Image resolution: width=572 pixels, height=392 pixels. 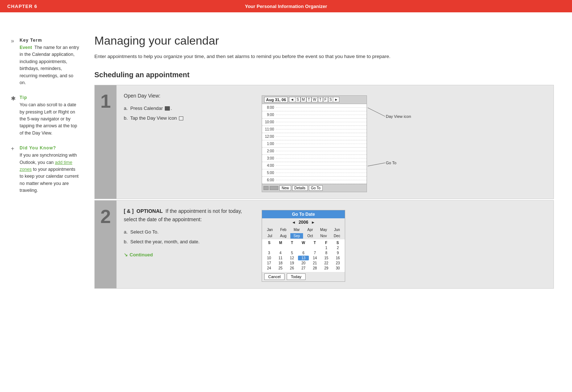 I want to click on goto-month-jul: Jul, so click(x=270, y=236).